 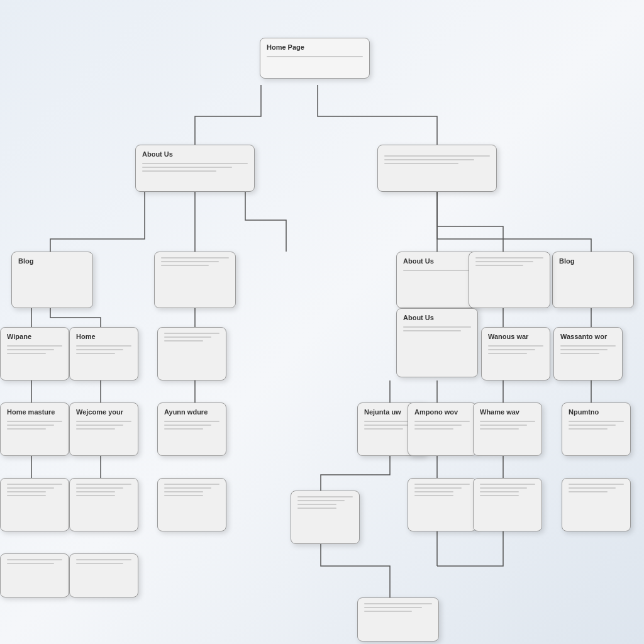 I want to click on node-center-placeholder, so click(x=195, y=280).